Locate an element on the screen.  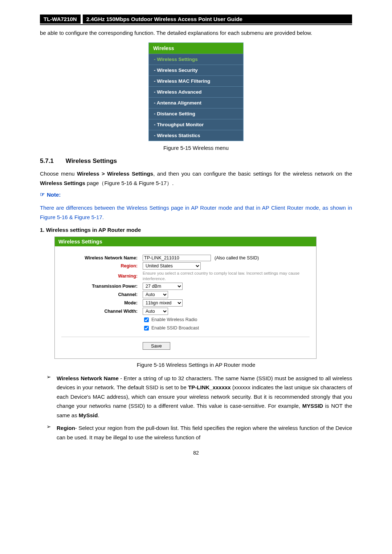
menu-item-distance-setting: - Distance Setting is located at coordinates (196, 114).